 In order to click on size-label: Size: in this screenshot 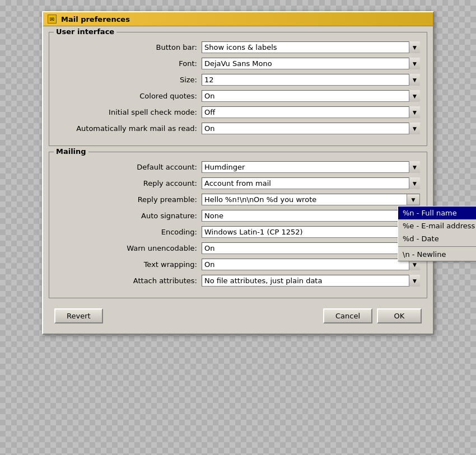, I will do `click(129, 79)`.